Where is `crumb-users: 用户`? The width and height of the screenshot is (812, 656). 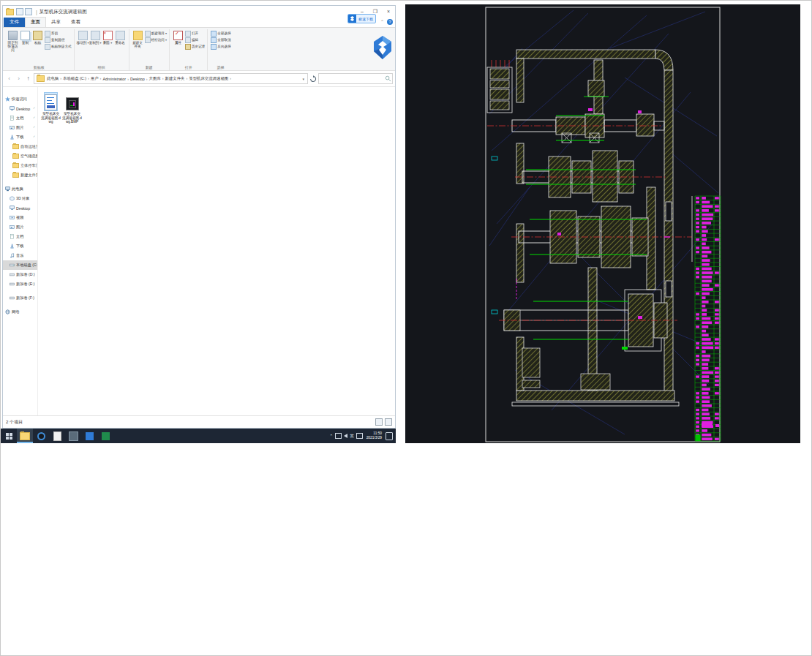 crumb-users: 用户 is located at coordinates (97, 79).